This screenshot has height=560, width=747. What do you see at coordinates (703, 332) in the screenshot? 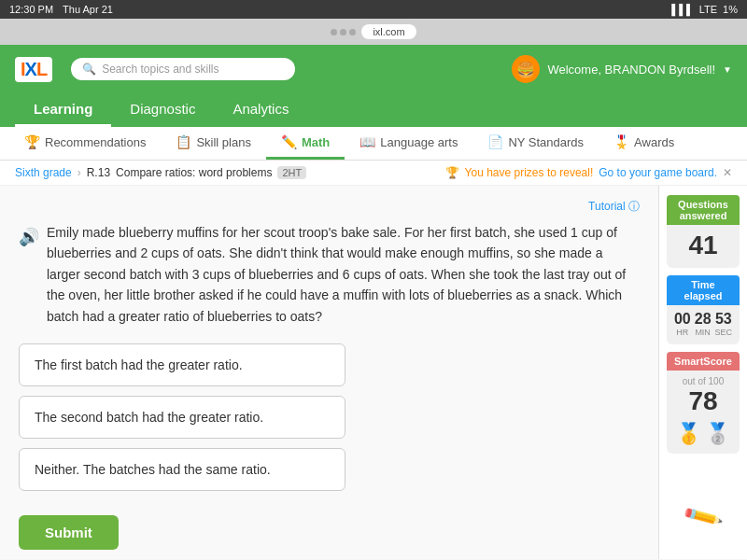
I see `time-min-label: MIN` at bounding box center [703, 332].